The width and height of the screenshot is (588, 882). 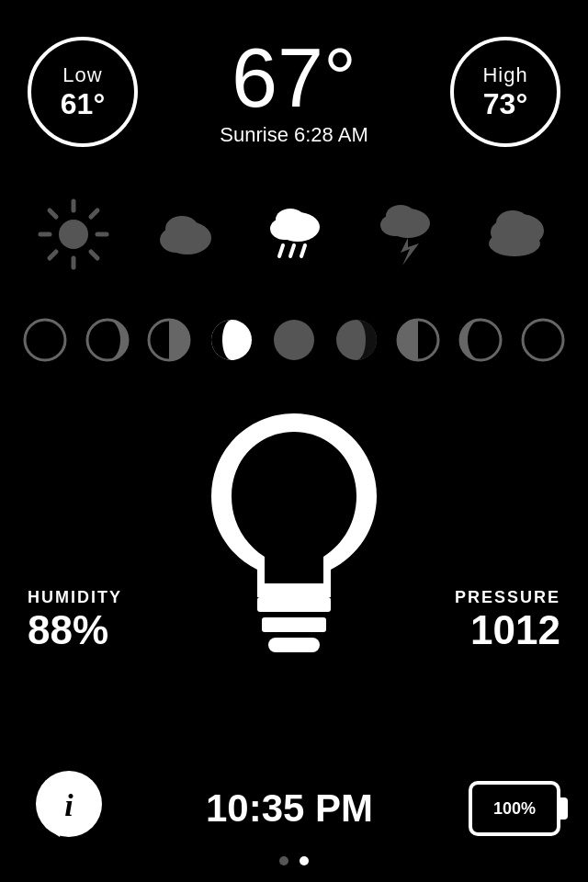 What do you see at coordinates (75, 630) in the screenshot?
I see `humidity-value: 88%` at bounding box center [75, 630].